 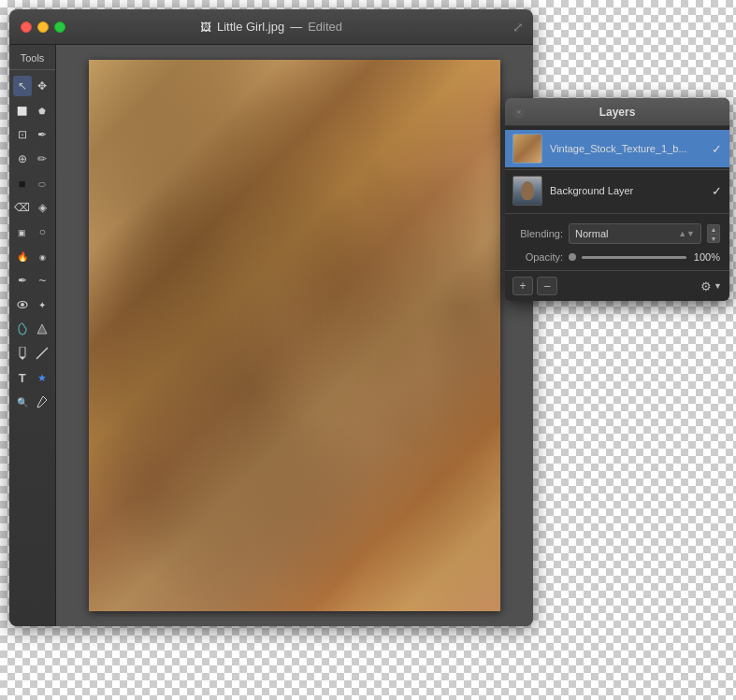 I want to click on blend-mode-arrow: ▲▼, so click(x=686, y=234).